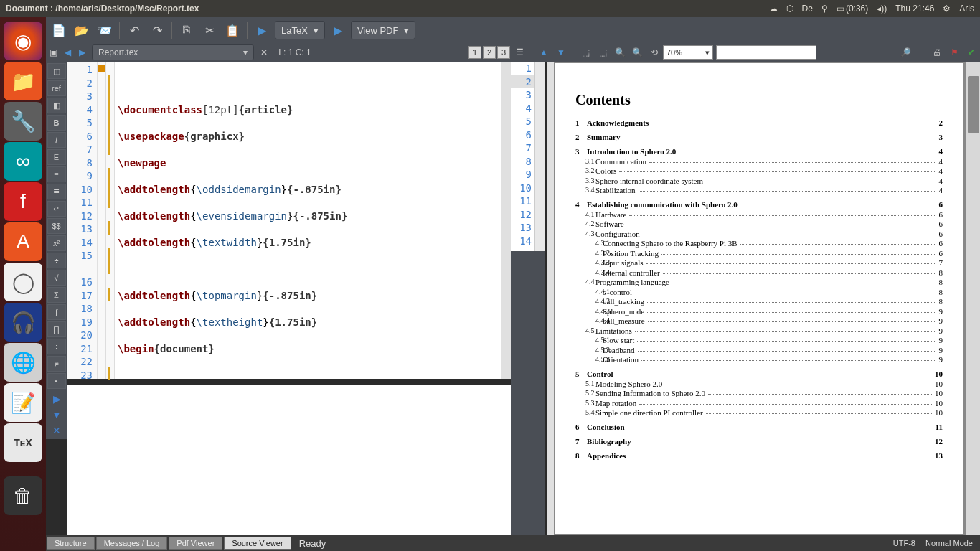  I want to click on gear-icon: ⚙, so click(947, 9).